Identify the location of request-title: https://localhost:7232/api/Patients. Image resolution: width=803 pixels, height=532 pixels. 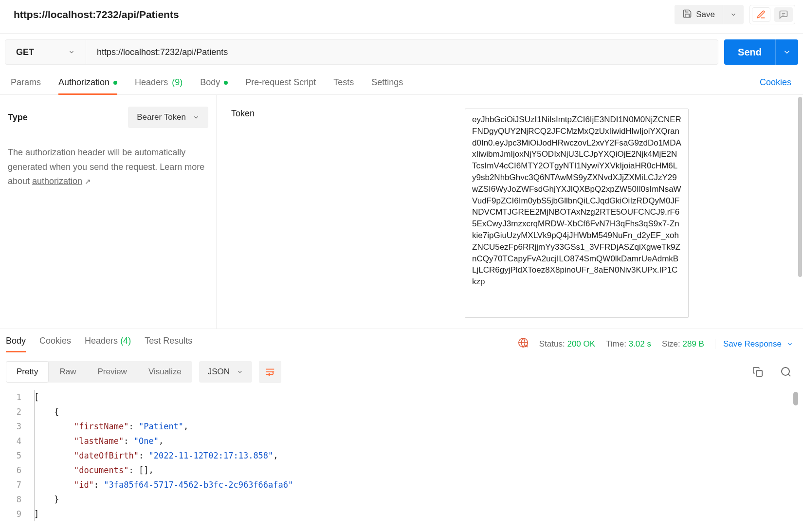
(96, 15).